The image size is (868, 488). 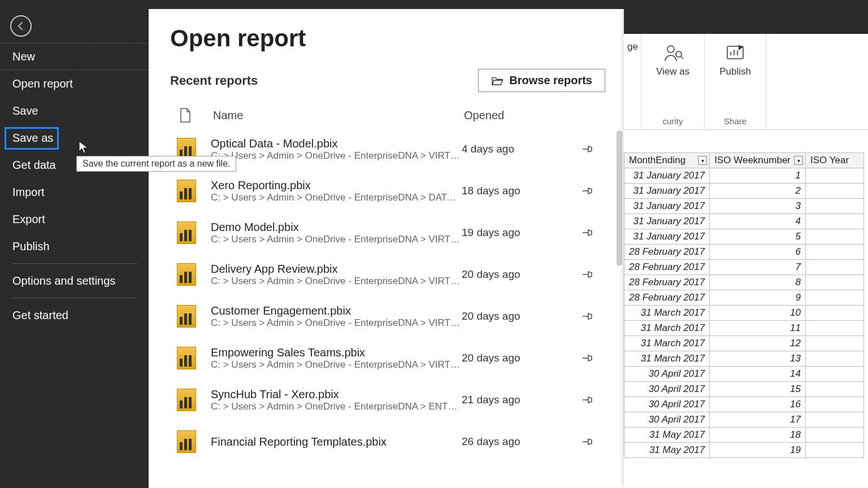 I want to click on report-file-name: SyncHub Trial - Xero.pbix, so click(x=336, y=394).